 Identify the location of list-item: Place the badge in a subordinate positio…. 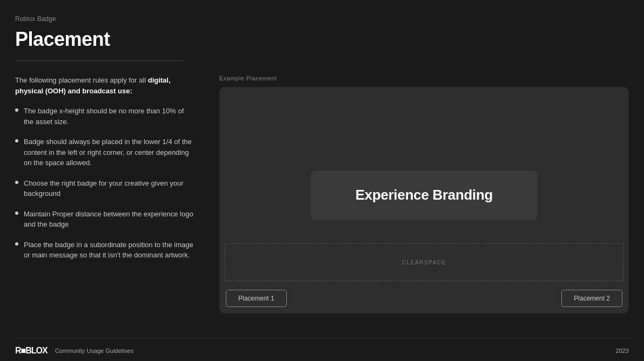
(104, 250).